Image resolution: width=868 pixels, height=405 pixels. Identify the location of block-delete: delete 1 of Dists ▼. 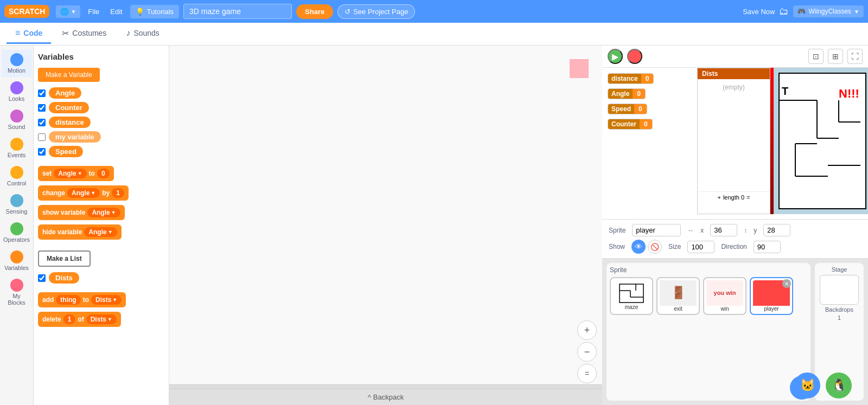
(79, 319).